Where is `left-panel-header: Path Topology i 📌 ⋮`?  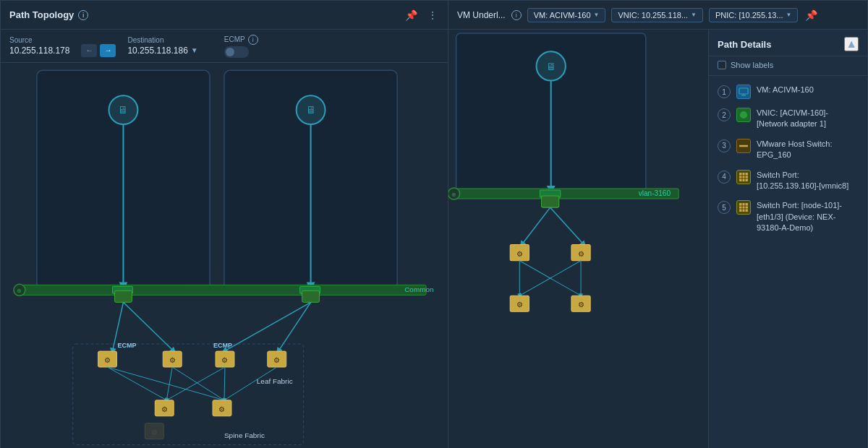
left-panel-header: Path Topology i 📌 ⋮ is located at coordinates (224, 15).